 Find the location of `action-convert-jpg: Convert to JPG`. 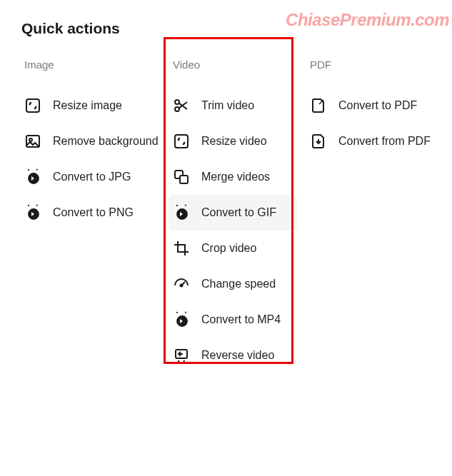

action-convert-jpg: Convert to JPG is located at coordinates (95, 177).